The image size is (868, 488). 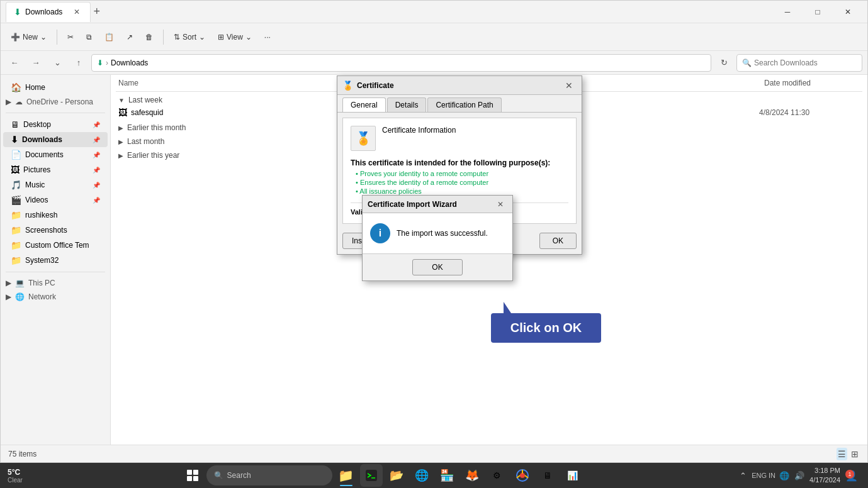 What do you see at coordinates (558, 241) in the screenshot?
I see `cert-ok-button: OK` at bounding box center [558, 241].